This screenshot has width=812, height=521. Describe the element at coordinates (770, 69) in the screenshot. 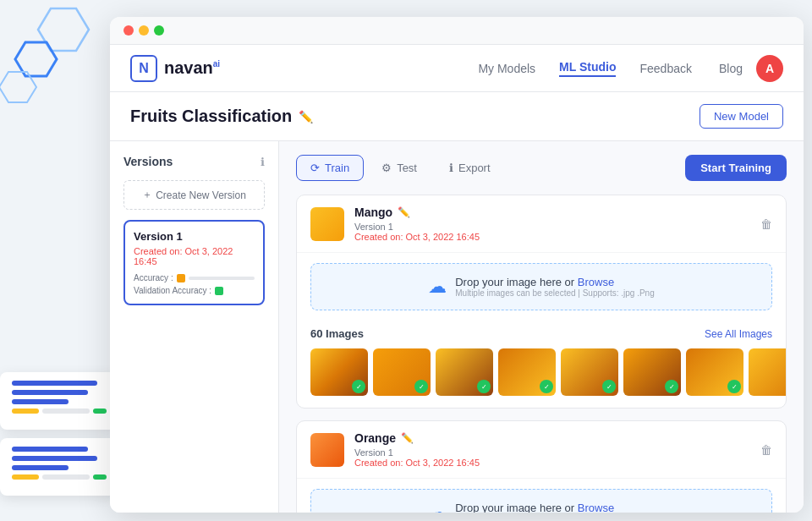

I see `avatar: A` at that location.